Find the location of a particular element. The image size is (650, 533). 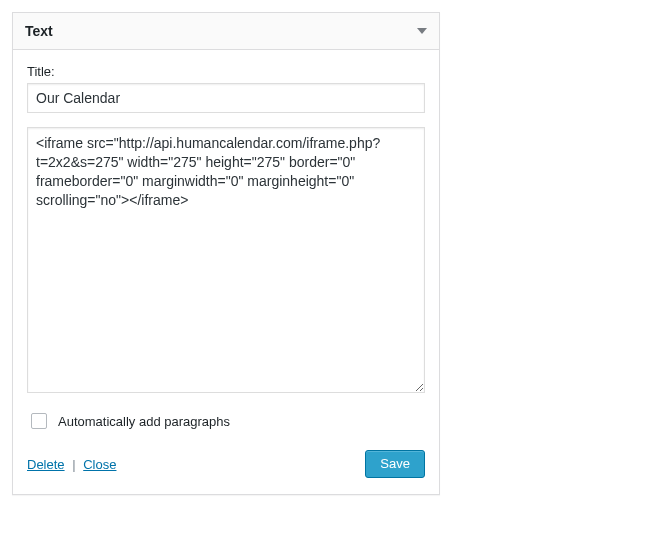

widget-header: Text is located at coordinates (226, 32).